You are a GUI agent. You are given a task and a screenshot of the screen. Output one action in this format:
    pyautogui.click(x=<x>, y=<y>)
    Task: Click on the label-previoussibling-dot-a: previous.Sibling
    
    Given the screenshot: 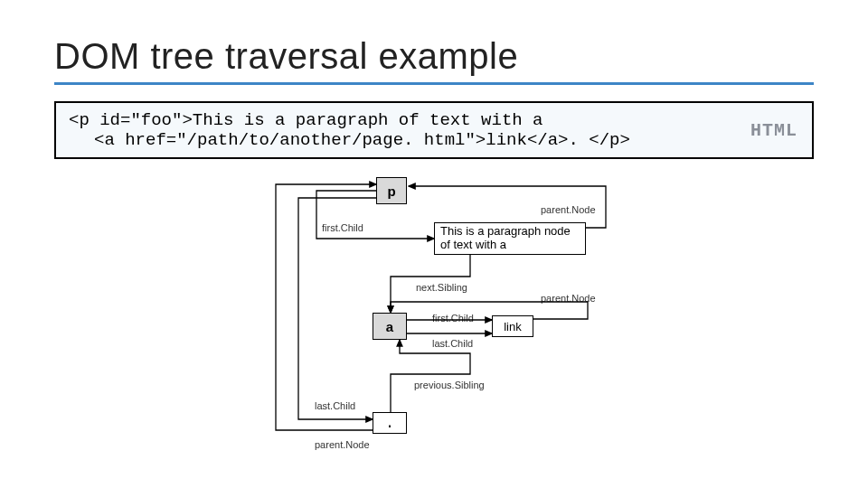 What is the action you would take?
    pyautogui.click(x=449, y=385)
    